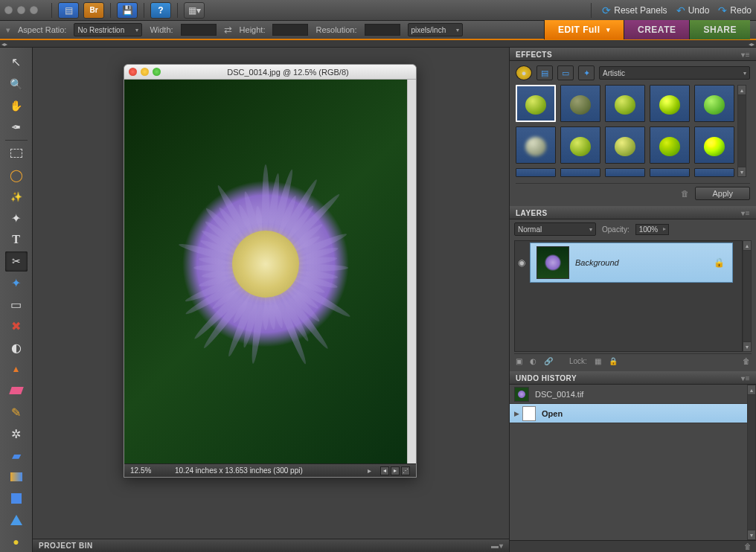  Describe the element at coordinates (21, 10) in the screenshot. I see `minimize-dot` at that location.